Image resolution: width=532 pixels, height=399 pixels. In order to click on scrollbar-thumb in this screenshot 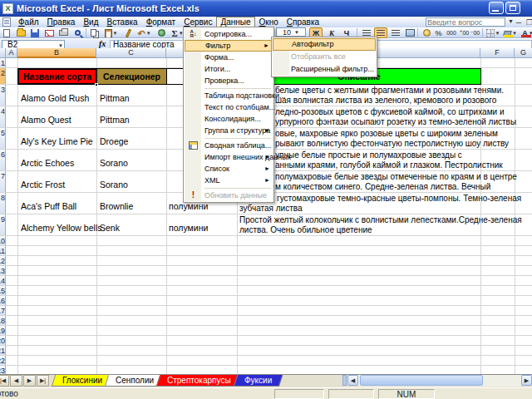, I will do `click(421, 381)`.